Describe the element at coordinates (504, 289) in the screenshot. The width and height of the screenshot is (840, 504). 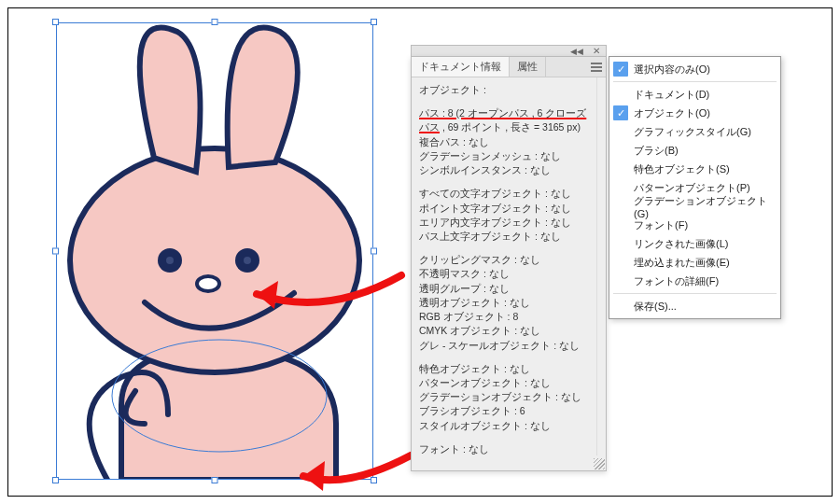
I see `info-trans-group: 透明グループ : なし` at that location.